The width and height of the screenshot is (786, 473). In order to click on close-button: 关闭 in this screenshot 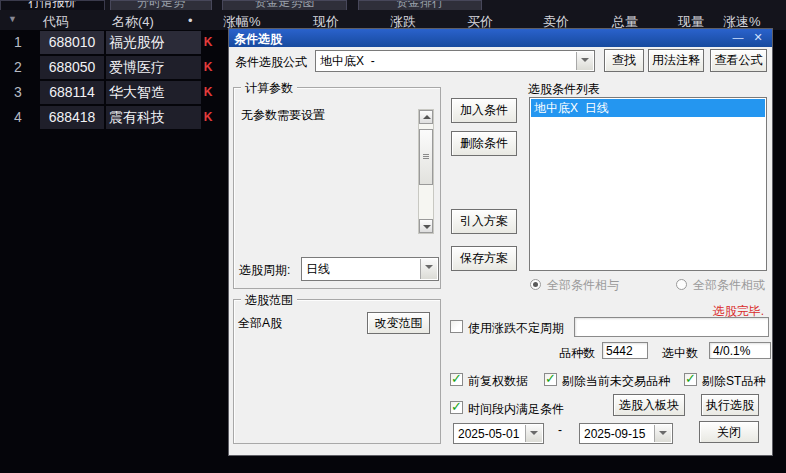, I will do `click(729, 432)`.